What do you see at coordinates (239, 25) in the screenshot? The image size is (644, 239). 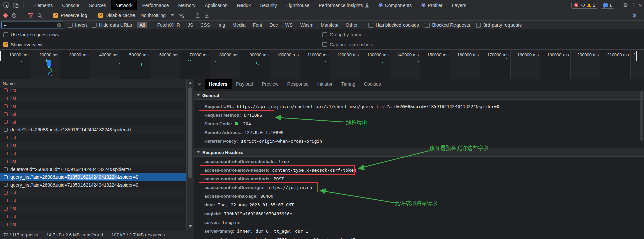 I see `filter-type-media: Media` at bounding box center [239, 25].